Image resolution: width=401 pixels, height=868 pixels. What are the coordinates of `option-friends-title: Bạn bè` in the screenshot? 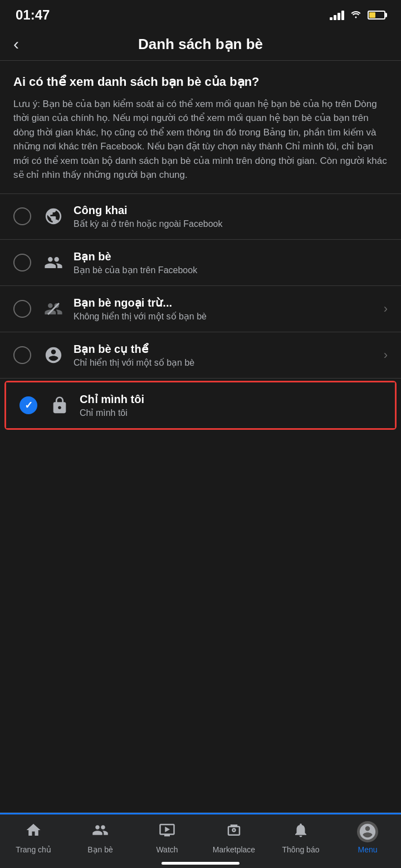 It's located at (231, 256).